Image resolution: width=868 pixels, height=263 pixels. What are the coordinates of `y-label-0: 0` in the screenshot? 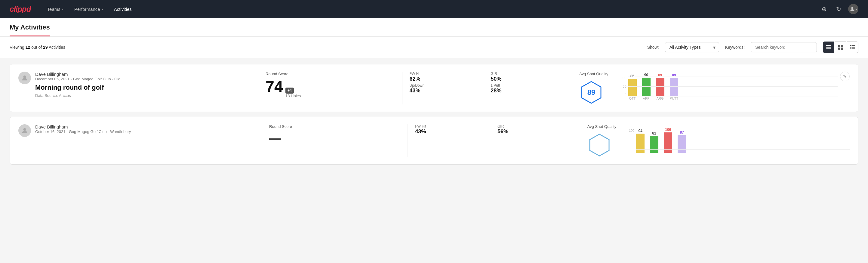 It's located at (622, 95).